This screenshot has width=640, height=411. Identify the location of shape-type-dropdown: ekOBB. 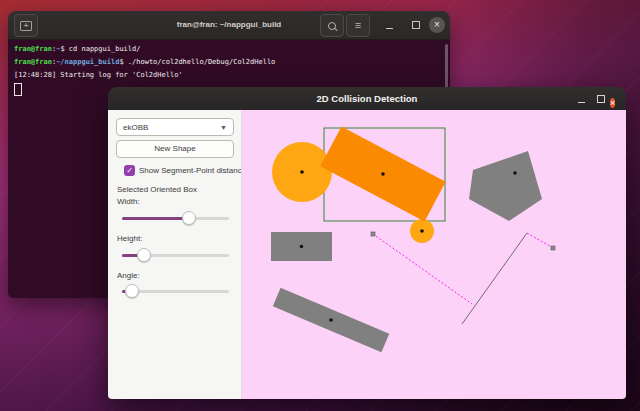
(175, 127).